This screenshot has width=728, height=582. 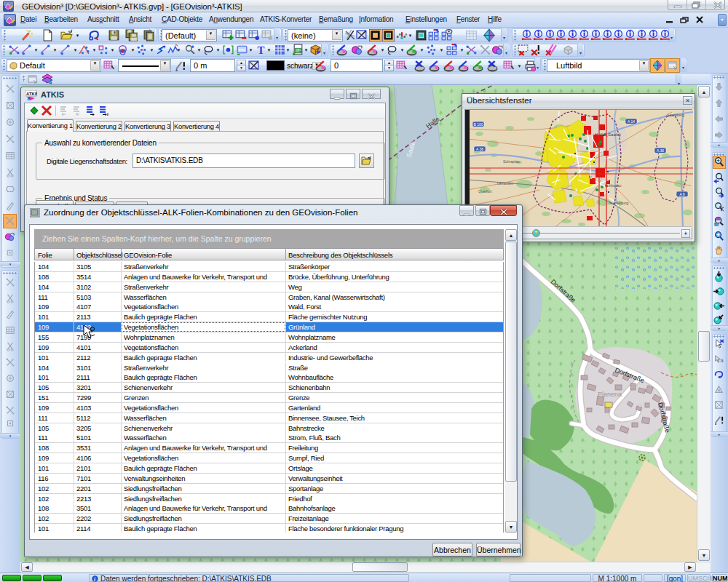 I want to click on svg-text: Landsberg, so click(x=676, y=115).